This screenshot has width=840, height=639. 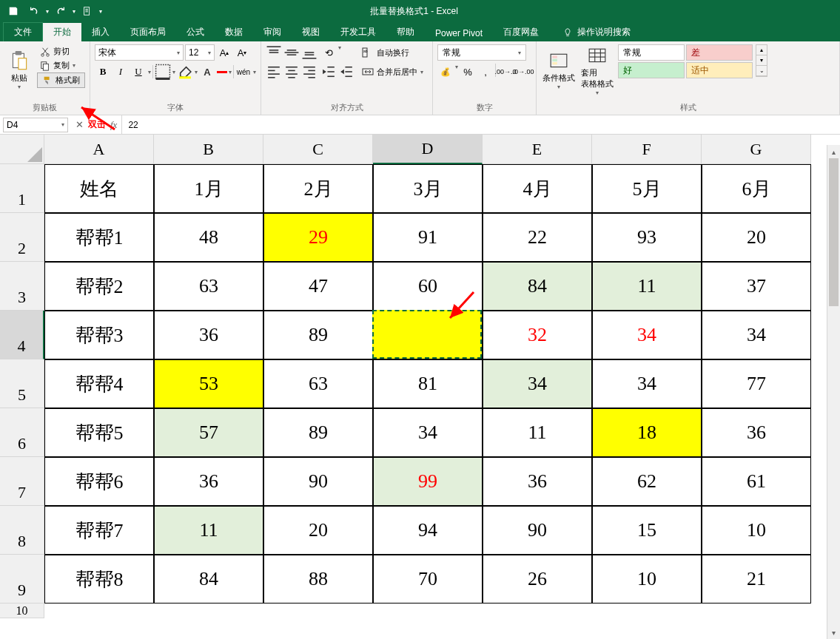 What do you see at coordinates (428, 433) in the screenshot?
I see `cell-D6: 34` at bounding box center [428, 433].